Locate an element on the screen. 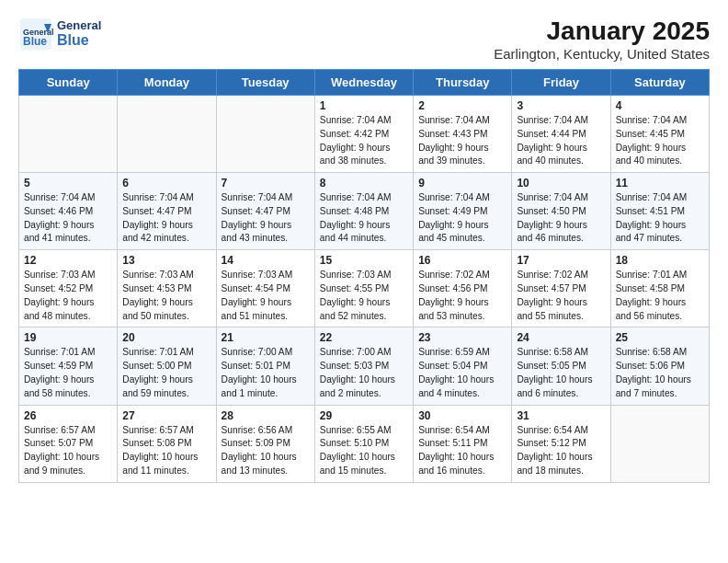 This screenshot has width=728, height=563. day-info: Sunrise: 7:03 AM Sunset: 4:53 PM Dayligh… is located at coordinates (166, 296).